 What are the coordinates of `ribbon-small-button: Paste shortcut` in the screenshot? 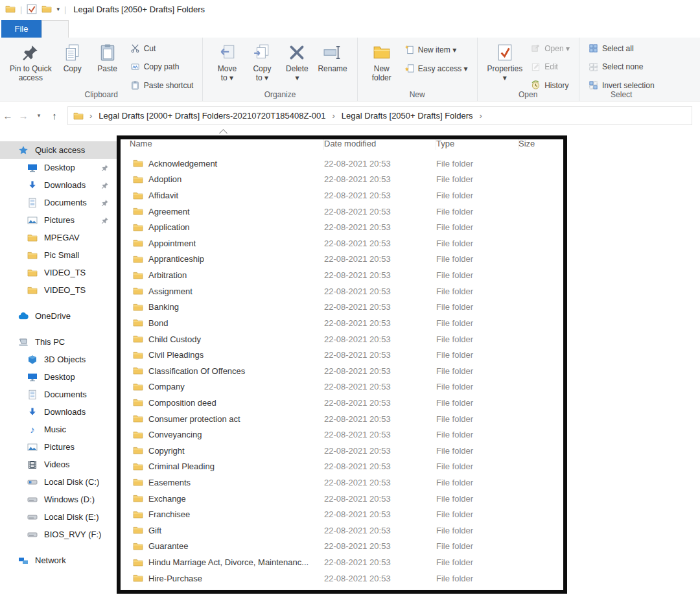 It's located at (162, 86).